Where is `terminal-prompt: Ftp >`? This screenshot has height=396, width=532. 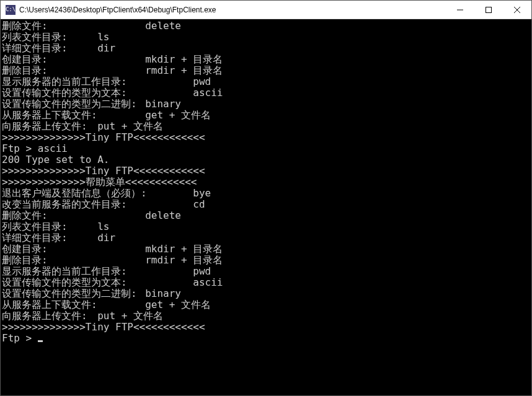
terminal-prompt: Ftp > is located at coordinates (267, 338).